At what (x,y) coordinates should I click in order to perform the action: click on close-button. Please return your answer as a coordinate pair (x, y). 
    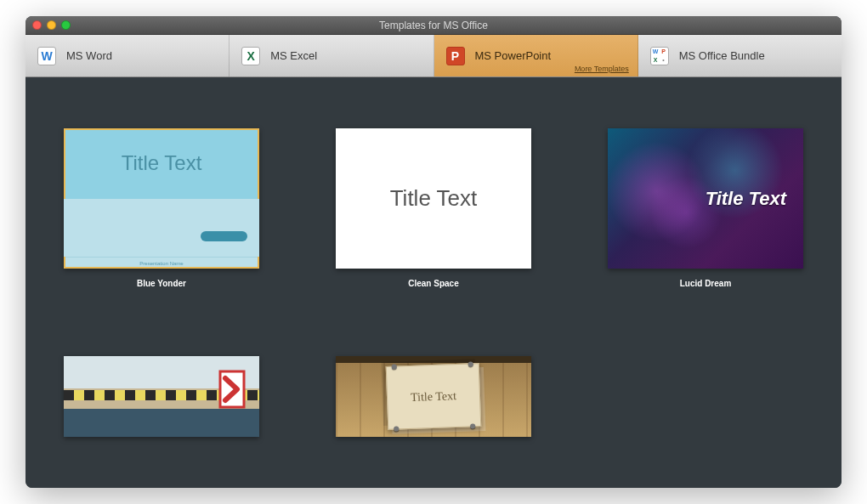
    Looking at the image, I should click on (37, 25).